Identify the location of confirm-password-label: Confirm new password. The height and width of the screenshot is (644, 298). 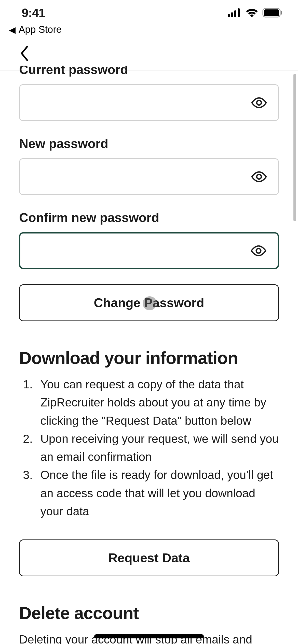
(149, 218).